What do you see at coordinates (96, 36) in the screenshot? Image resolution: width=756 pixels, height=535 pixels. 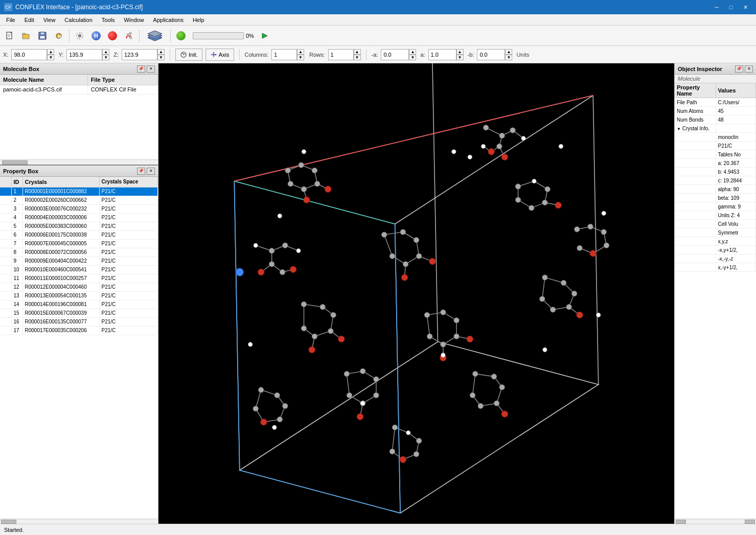 I see `h-toggle-button: H` at bounding box center [96, 36].